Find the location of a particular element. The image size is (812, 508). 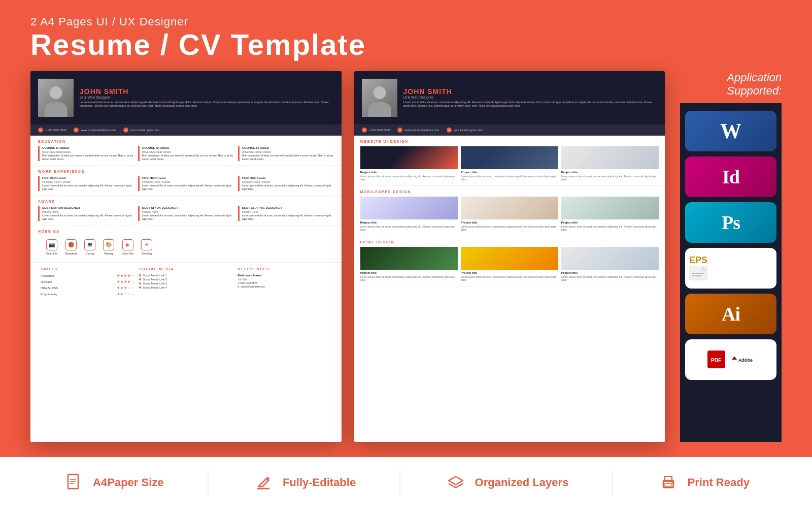

award-grid: BEST MOTION DESIGNER Industry Name Lorem… is located at coordinates (186, 213).